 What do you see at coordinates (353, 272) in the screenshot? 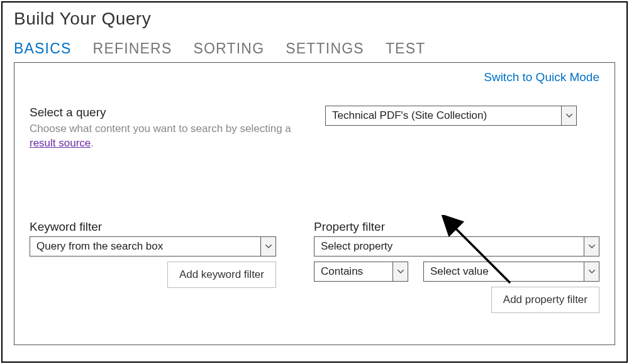
I see `operator-value: Contains` at bounding box center [353, 272].